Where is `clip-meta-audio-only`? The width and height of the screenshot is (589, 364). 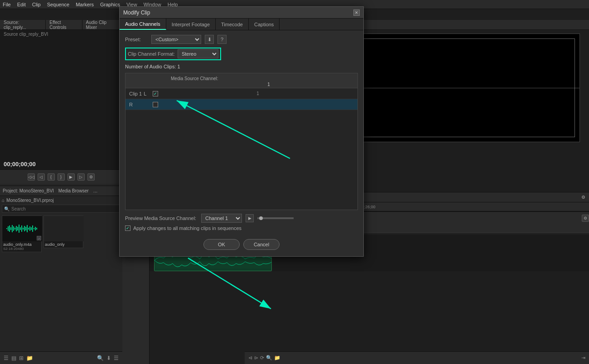
clip-meta-audio-only is located at coordinates (63, 247).